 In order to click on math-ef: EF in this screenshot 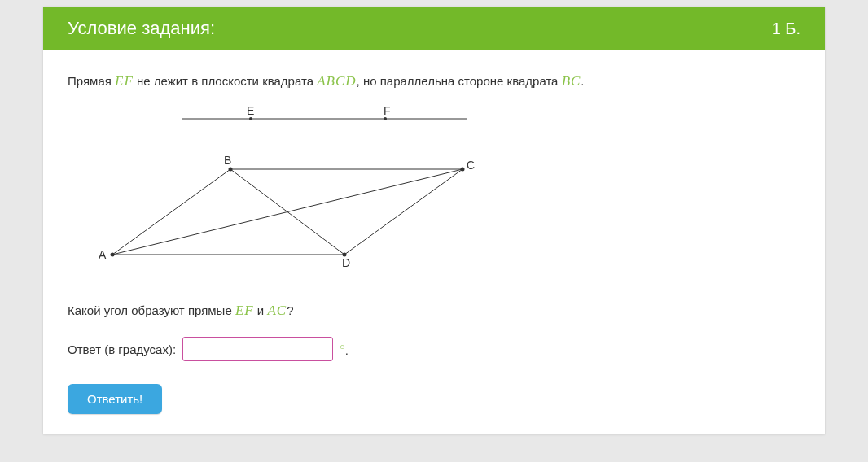, I will do `click(124, 81)`.